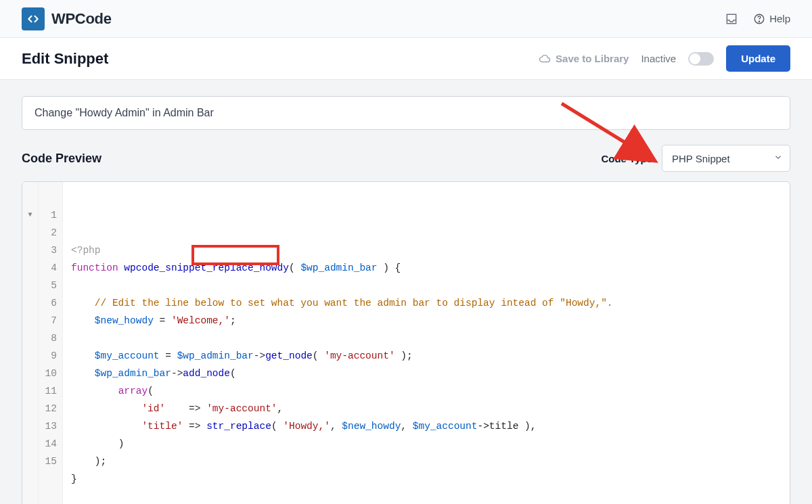 The height and width of the screenshot is (504, 812). Describe the element at coordinates (426, 303) in the screenshot. I see `code-line: // Edit the line below to set what you w…` at that location.